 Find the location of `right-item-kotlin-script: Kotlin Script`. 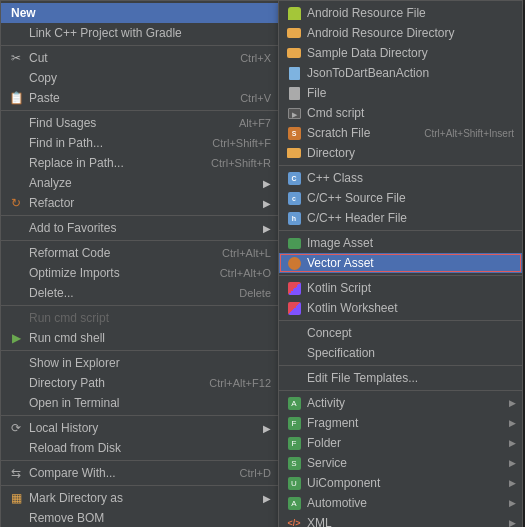

right-item-kotlin-script: Kotlin Script is located at coordinates (400, 288).